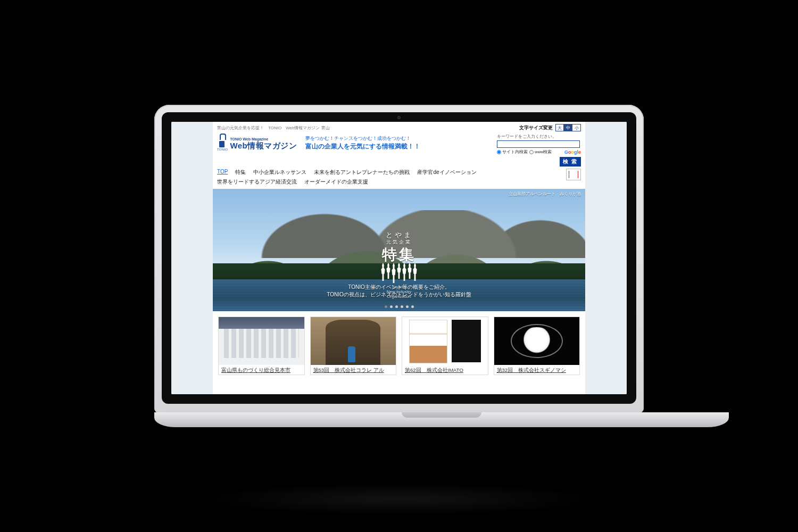  I want to click on nav-support: オーダーメイドの企業支援, so click(336, 182).